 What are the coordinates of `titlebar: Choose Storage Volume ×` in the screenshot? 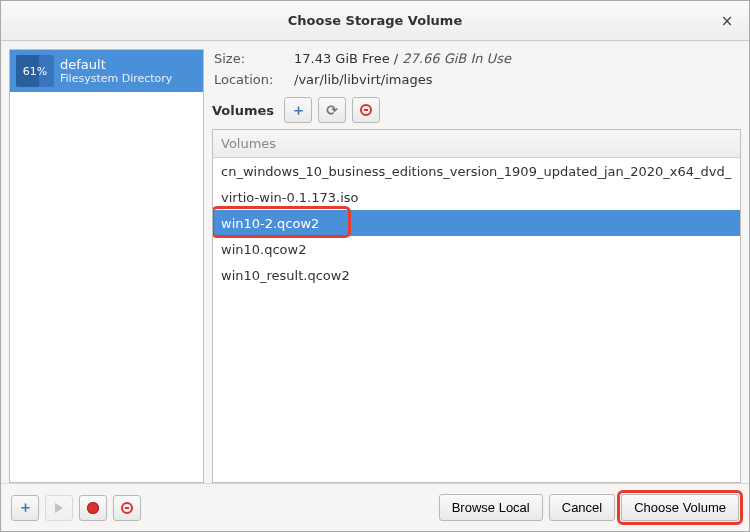 It's located at (375, 21).